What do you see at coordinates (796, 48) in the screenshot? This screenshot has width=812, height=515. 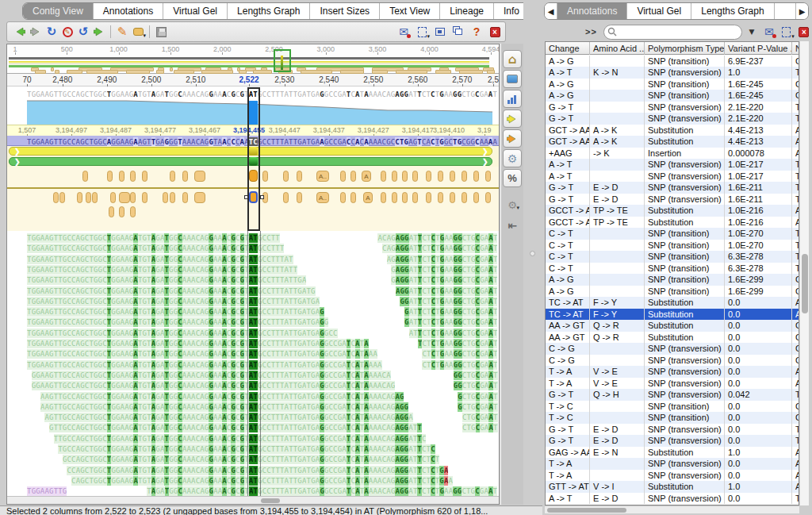 I see `column-header-n: N` at bounding box center [796, 48].